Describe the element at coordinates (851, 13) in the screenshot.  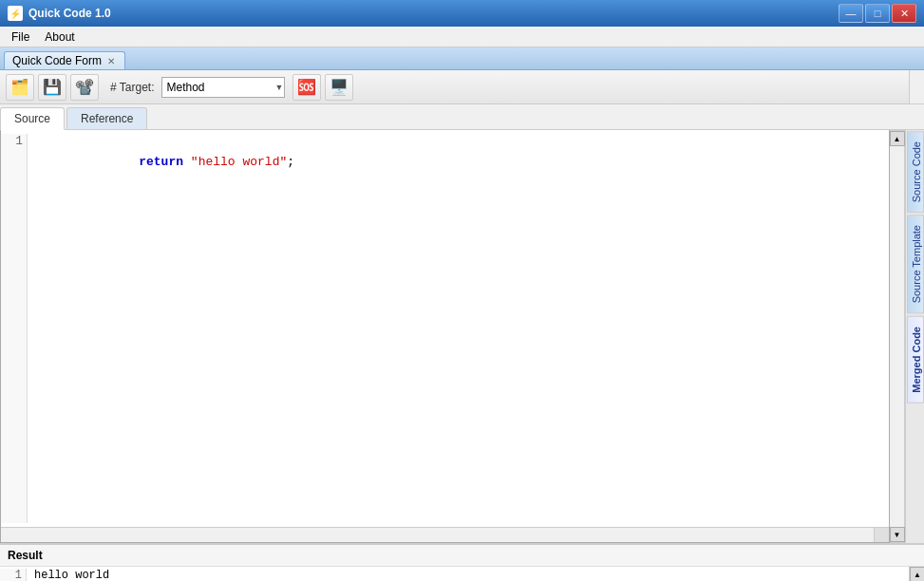
I see `minimize-button: —` at that location.